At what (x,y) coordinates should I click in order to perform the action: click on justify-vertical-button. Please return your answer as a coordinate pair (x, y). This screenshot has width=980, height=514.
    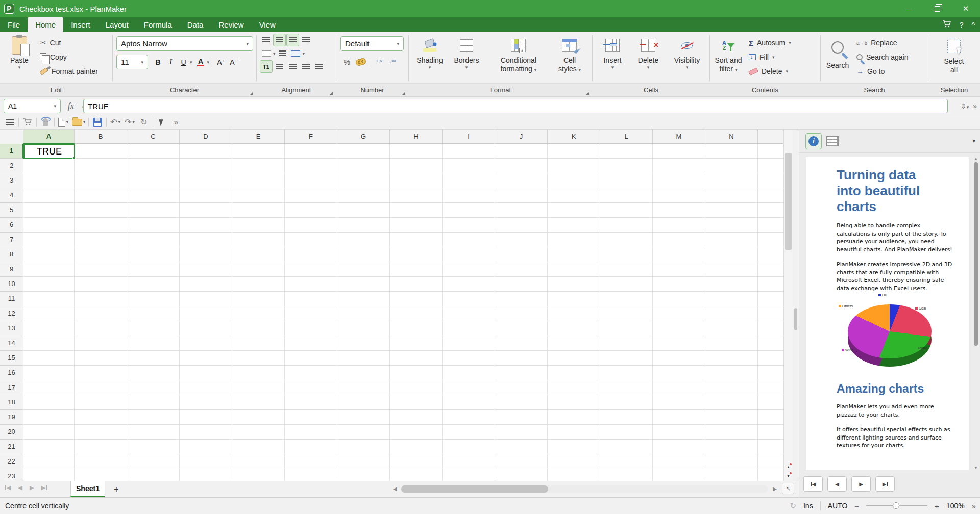
    Looking at the image, I should click on (306, 40).